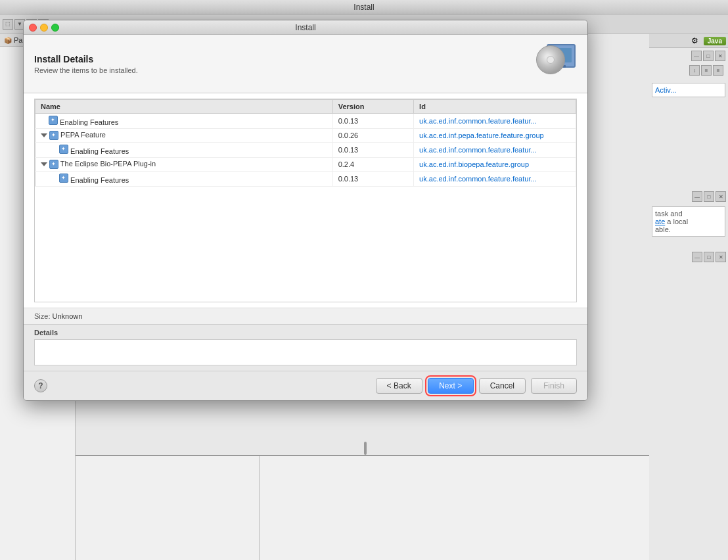 The height and width of the screenshot is (560, 728). What do you see at coordinates (363, 507) in the screenshot?
I see `bottom-panels` at bounding box center [363, 507].